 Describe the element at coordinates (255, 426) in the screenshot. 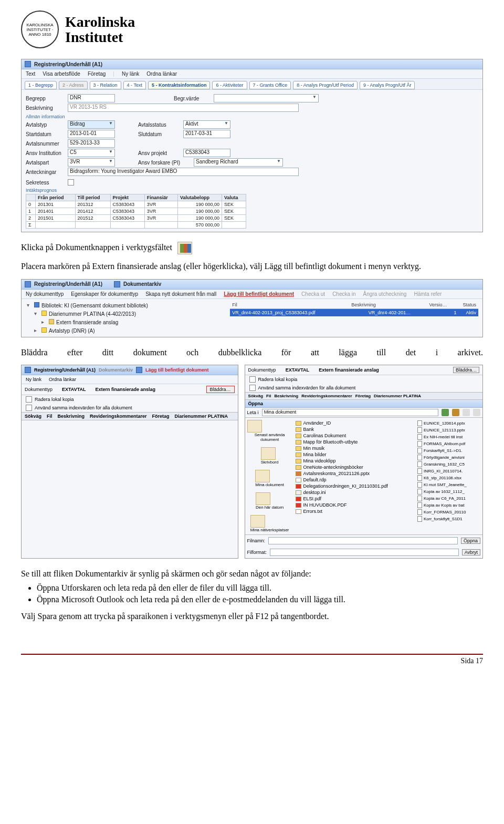

I see `recent-icon` at that location.